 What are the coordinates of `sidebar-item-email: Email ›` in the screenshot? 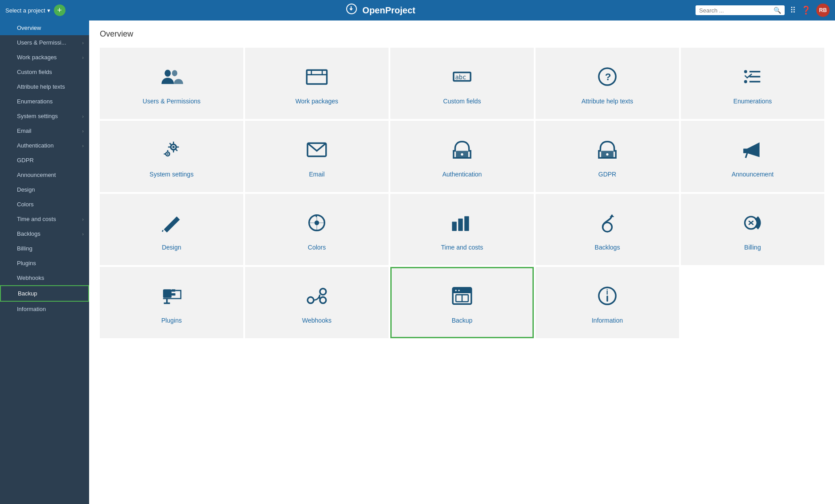 It's located at (45, 131).